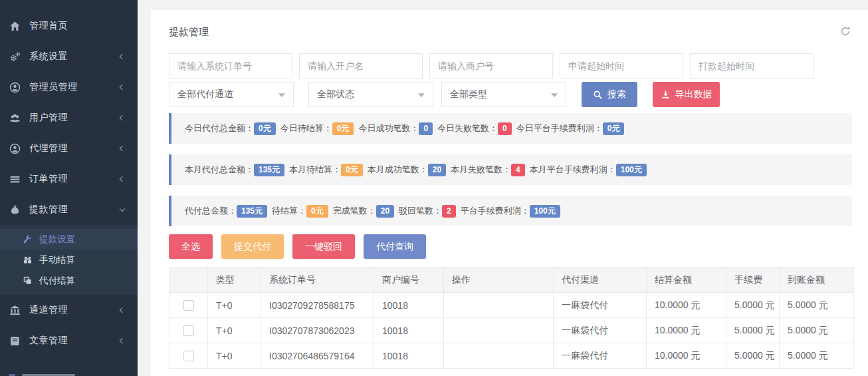 The width and height of the screenshot is (868, 376). I want to click on bank-icon, so click(15, 310).